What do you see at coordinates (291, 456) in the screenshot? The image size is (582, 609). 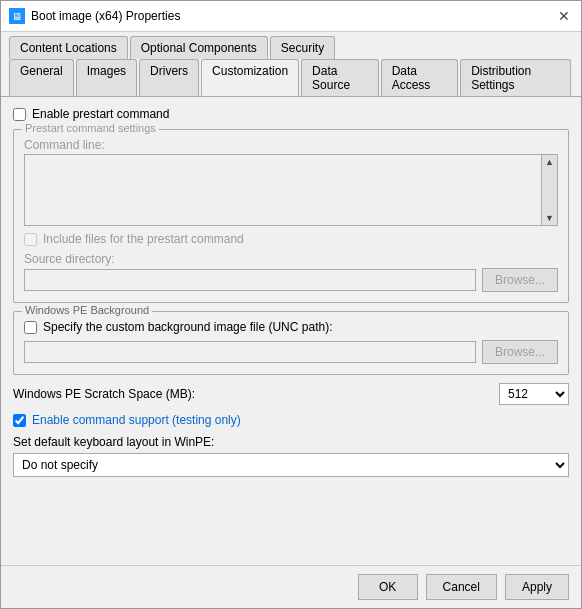 I see `keyboard-layout-section: Set default keyboard layout in WinPE: Do…` at bounding box center [291, 456].